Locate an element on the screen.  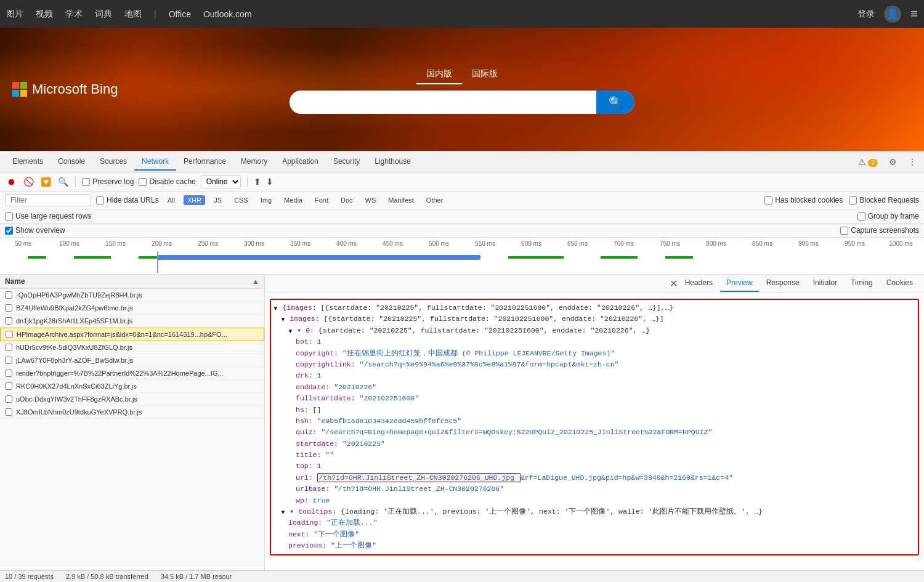
tab-sources: Sources is located at coordinates (113, 162).